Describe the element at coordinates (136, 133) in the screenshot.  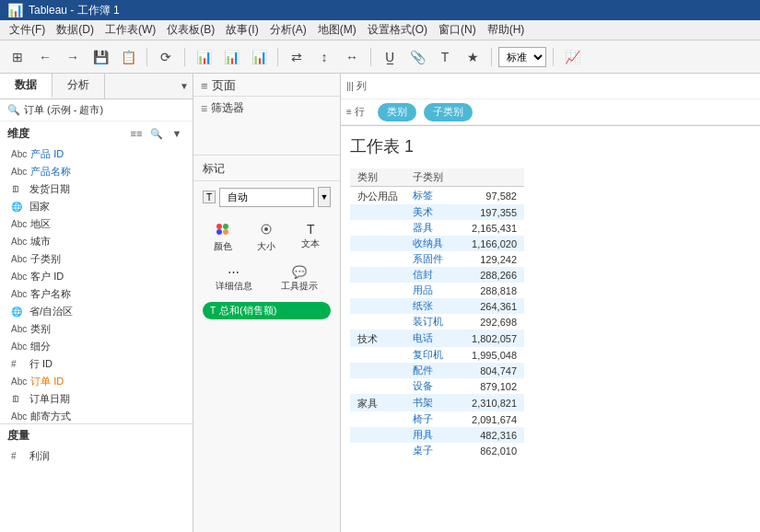
I see `dimensions-grid-btn: ≡≡` at that location.